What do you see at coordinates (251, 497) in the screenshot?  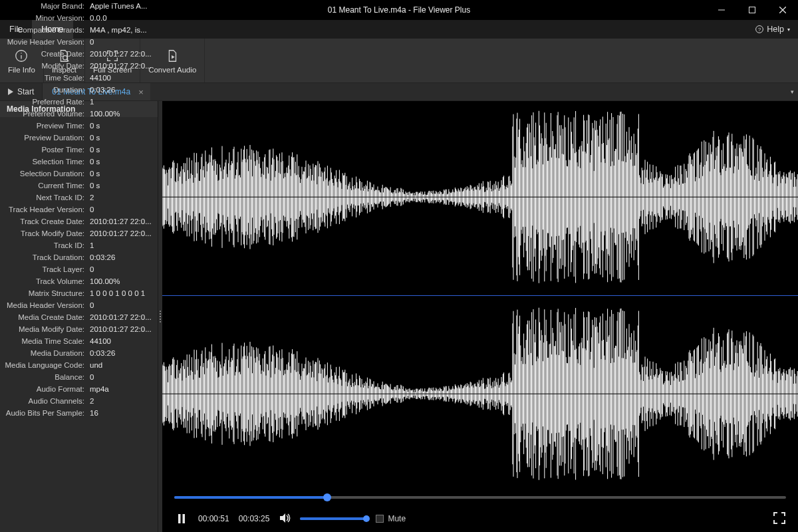 I see `seek-fill` at bounding box center [251, 497].